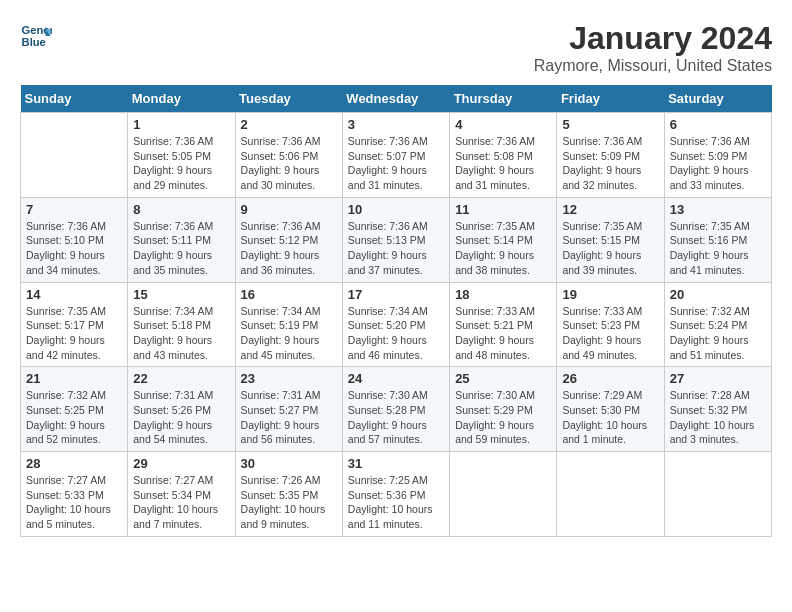  What do you see at coordinates (396, 418) in the screenshot?
I see `day-info: Sunrise: 7:30 AM Sunset: 5:28 PM Dayligh…` at bounding box center [396, 418].